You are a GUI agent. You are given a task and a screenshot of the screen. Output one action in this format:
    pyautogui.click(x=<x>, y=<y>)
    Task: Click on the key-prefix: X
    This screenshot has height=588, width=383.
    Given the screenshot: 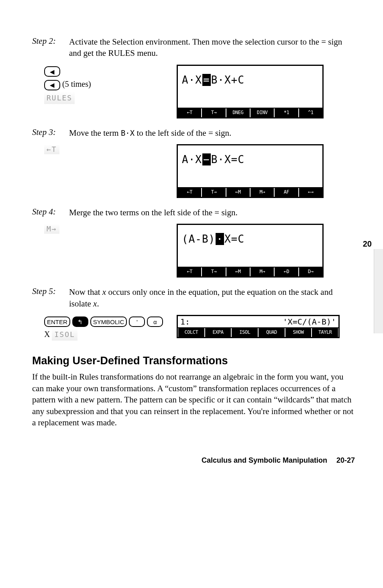 What is the action you would take?
    pyautogui.click(x=48, y=334)
    